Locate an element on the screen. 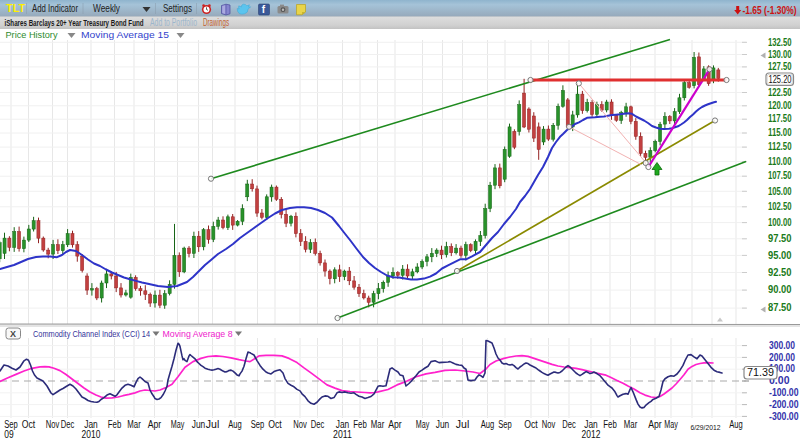  svg-text: -200.00 is located at coordinates (784, 404).